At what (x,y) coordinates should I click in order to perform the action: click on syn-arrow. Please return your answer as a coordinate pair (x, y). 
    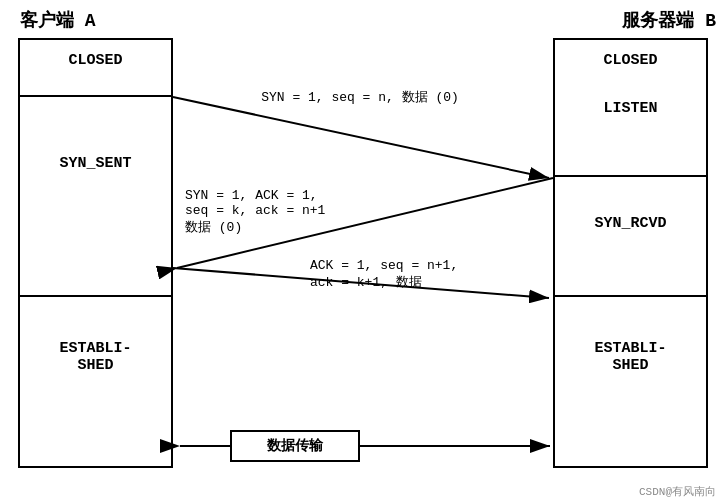
    Looking at the image, I should click on (361, 138).